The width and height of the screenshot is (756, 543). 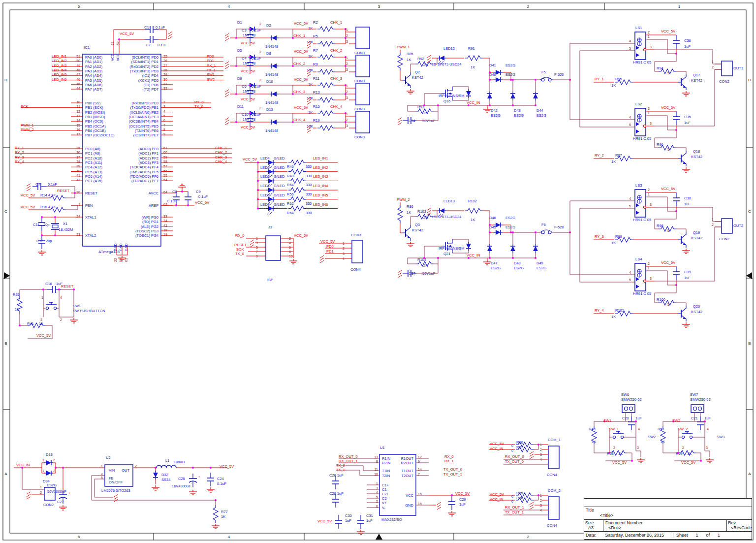 I want to click on label: R102, so click(x=472, y=201).